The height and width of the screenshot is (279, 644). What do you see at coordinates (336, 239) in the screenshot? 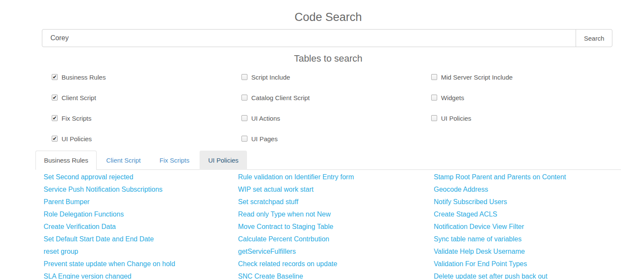
I see `result-link: Calculate Percent Contrbution` at bounding box center [336, 239].